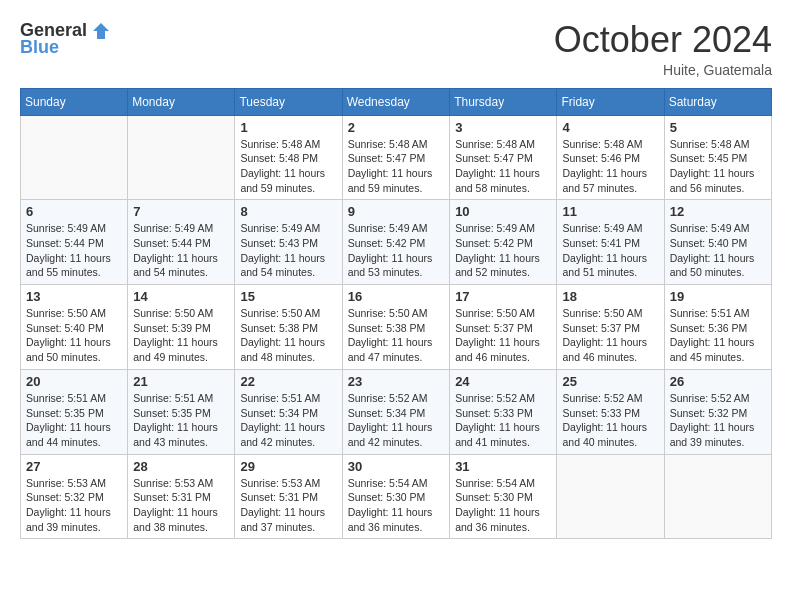 The height and width of the screenshot is (612, 792). I want to click on calendar-cell: 23Sunrise: 5:52 AMSunset: 5:34 PMDayligh…, so click(396, 412).